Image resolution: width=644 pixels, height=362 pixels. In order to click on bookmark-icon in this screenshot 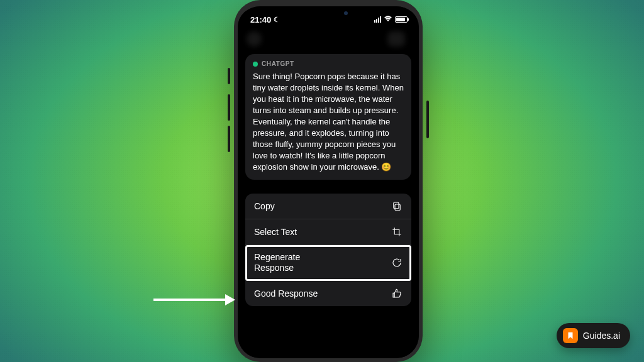, I will do `click(570, 336)`.